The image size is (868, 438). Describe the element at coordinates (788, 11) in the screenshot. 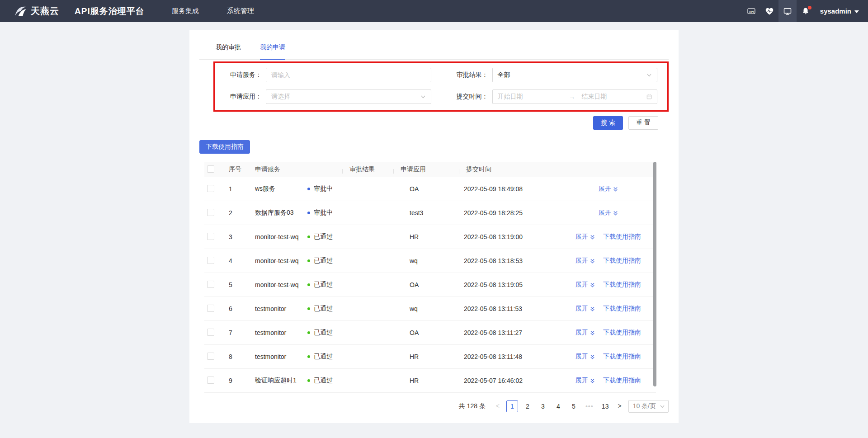

I see `monitor-icon` at that location.